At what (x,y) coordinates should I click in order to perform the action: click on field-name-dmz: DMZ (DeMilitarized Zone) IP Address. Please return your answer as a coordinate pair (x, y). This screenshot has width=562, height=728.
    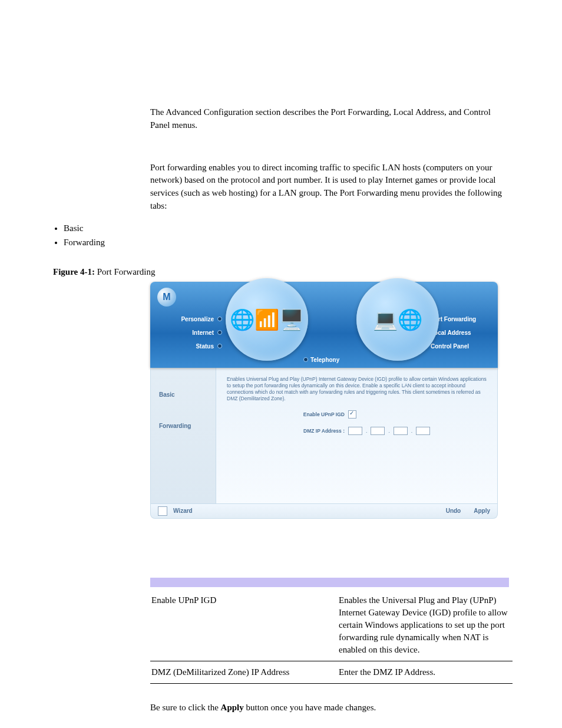
    Looking at the image, I should click on (244, 672).